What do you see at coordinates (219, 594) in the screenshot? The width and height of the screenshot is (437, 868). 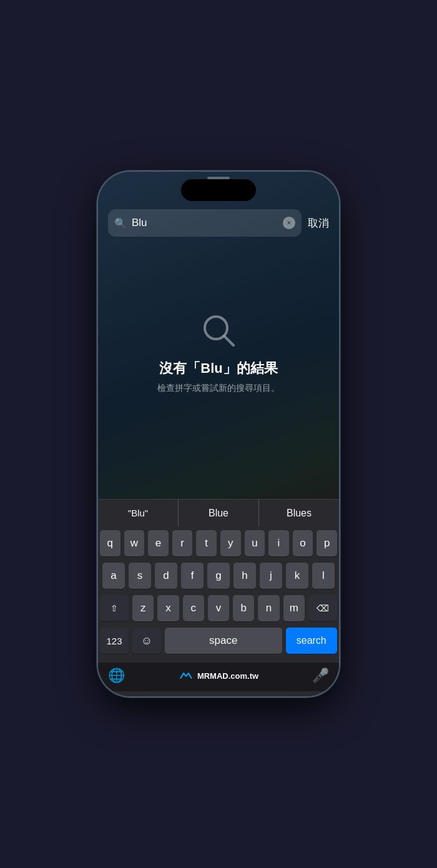 I see `keyboard-rows: q w e r t y u i o p a s d f g` at bounding box center [219, 594].